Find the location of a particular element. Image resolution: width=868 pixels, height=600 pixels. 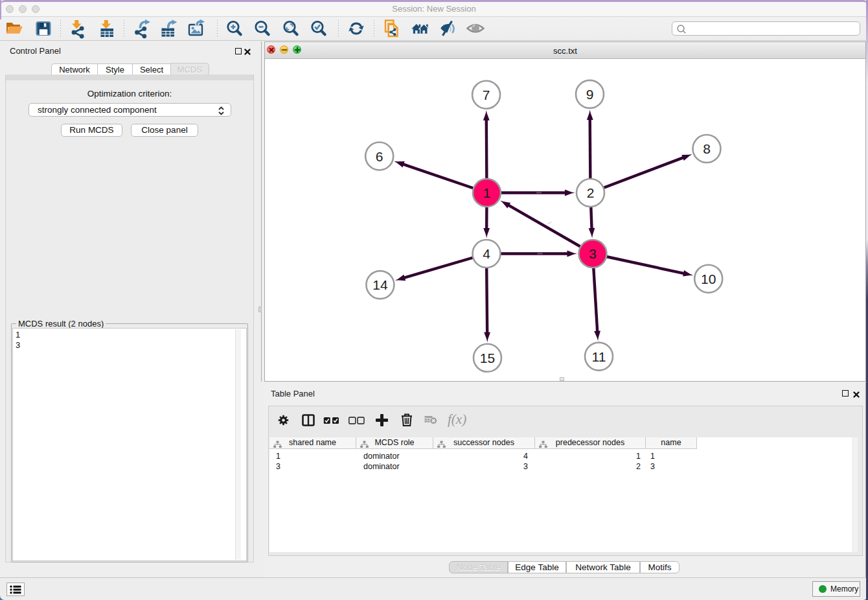

svg-text: 10 is located at coordinates (709, 279).